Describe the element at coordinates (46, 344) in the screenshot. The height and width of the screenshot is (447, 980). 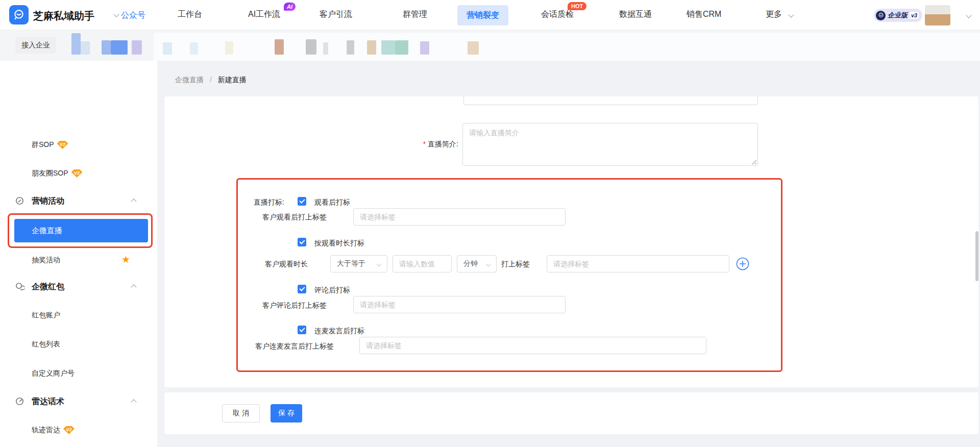
I see `sidebar-item-packet-list: 红包列表` at that location.